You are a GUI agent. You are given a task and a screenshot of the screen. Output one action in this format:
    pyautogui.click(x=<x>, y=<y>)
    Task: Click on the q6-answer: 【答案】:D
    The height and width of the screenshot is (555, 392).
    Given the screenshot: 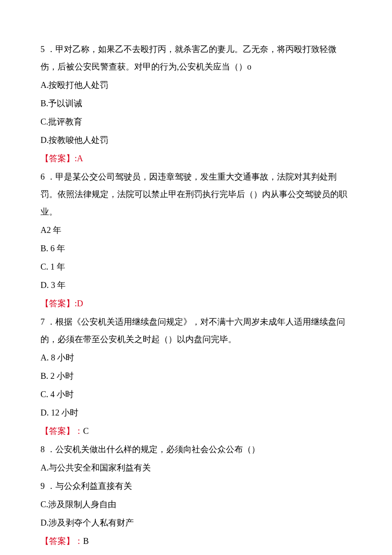 What is the action you would take?
    pyautogui.click(x=196, y=304)
    